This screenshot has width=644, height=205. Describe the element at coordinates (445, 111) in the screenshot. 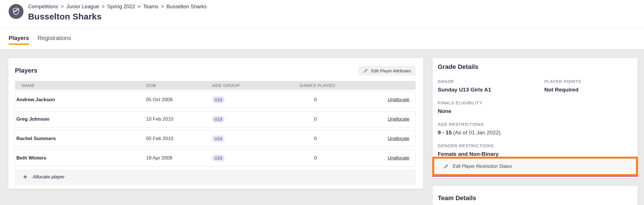

I see `field-value: None` at that location.